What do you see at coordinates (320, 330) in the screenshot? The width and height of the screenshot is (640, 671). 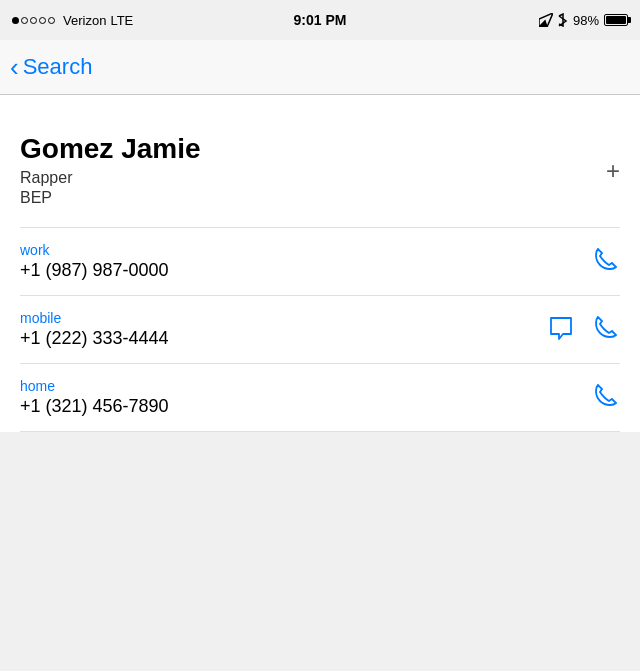 I see `phone-row-mobile: mobile +1 (222) 333-4444` at bounding box center [320, 330].